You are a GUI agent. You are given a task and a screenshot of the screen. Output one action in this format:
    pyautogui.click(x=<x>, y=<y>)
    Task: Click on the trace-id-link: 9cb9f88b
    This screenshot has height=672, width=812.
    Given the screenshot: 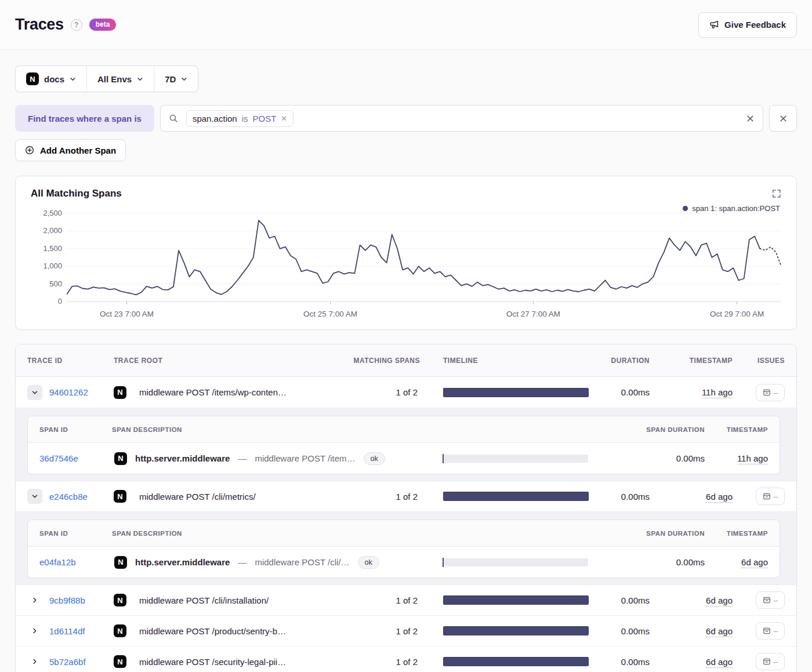 What is the action you would take?
    pyautogui.click(x=67, y=601)
    